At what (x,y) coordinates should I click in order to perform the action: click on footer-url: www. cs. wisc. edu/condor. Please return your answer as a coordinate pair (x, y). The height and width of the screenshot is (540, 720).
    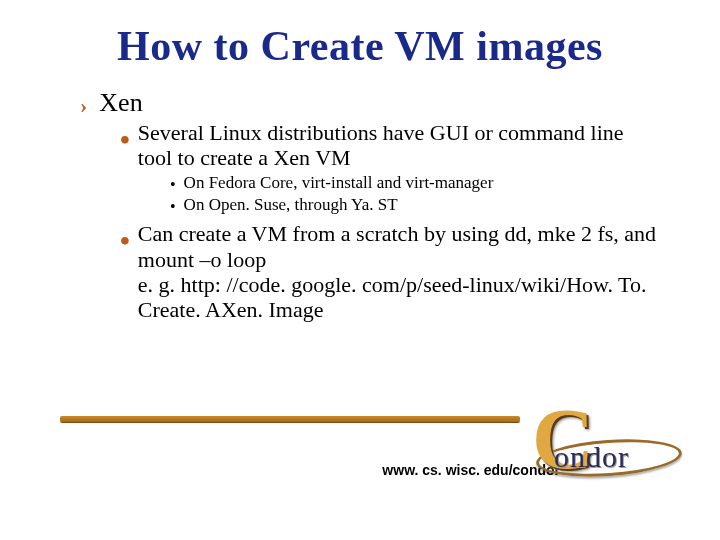
    Looking at the image, I should click on (280, 470).